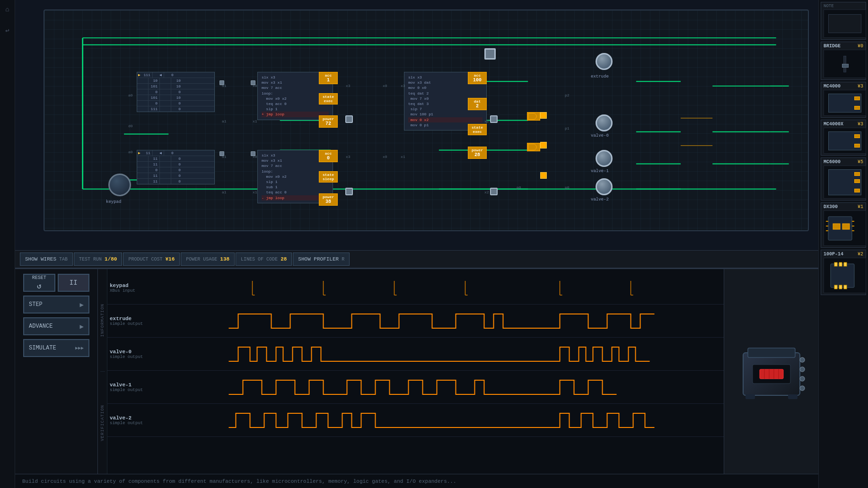  Describe the element at coordinates (255, 157) in the screenshot. I see `port-label-x0-bot: x0` at that location.